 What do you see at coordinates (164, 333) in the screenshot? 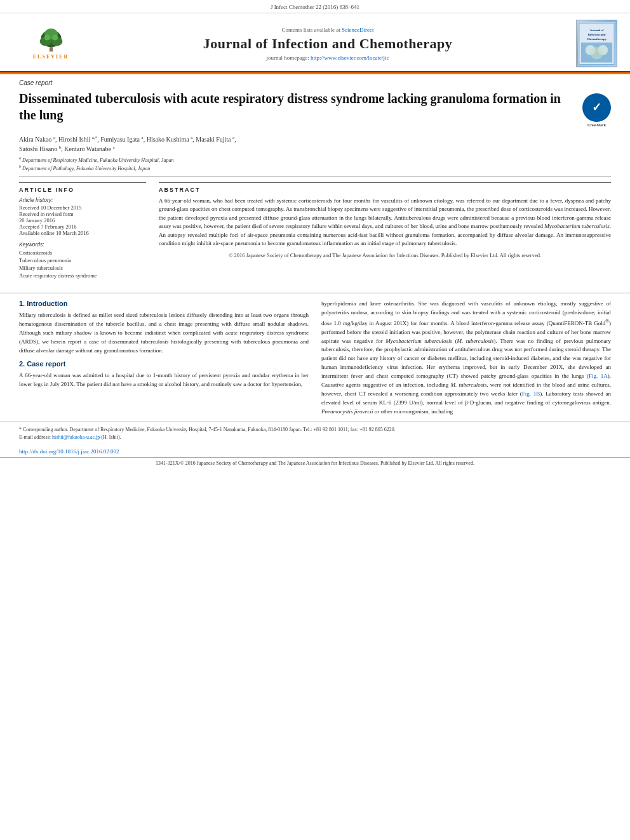
I see `intro-text: Miliary tuberculosis is defined as mille…` at bounding box center [164, 333].